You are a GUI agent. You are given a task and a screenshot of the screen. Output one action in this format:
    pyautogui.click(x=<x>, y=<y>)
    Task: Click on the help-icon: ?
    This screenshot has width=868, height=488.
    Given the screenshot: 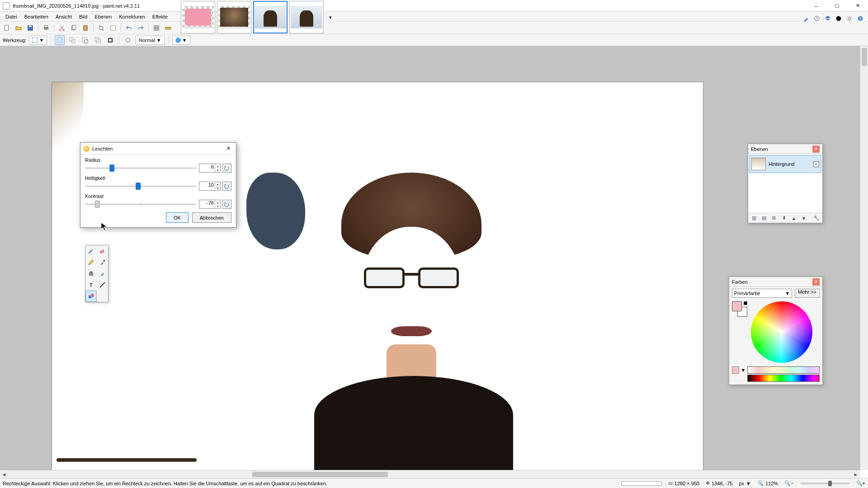 What is the action you would take?
    pyautogui.click(x=860, y=19)
    